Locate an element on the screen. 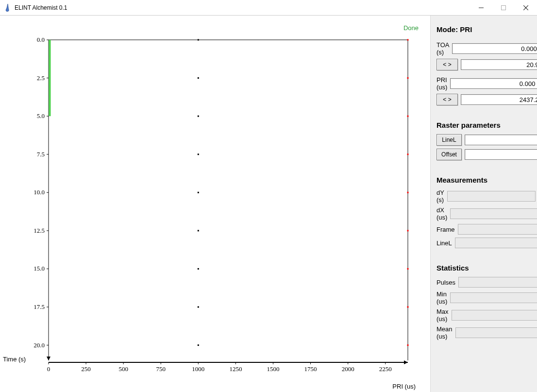 The width and height of the screenshot is (537, 392). svg-text: 500 is located at coordinates (123, 369).